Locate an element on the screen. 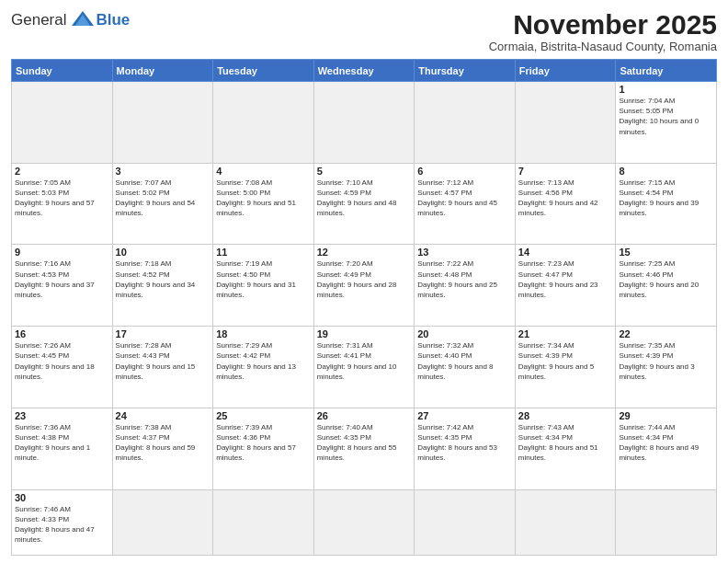 This screenshot has width=728, height=563. day-info: Sunrise: 7:04 AM Sunset: 5:05 PM Dayligh… is located at coordinates (665, 116).